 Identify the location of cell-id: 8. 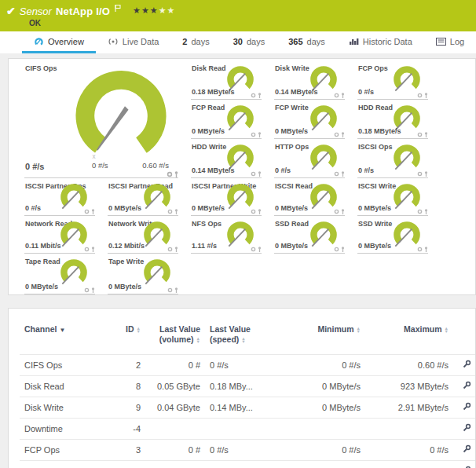
(129, 386).